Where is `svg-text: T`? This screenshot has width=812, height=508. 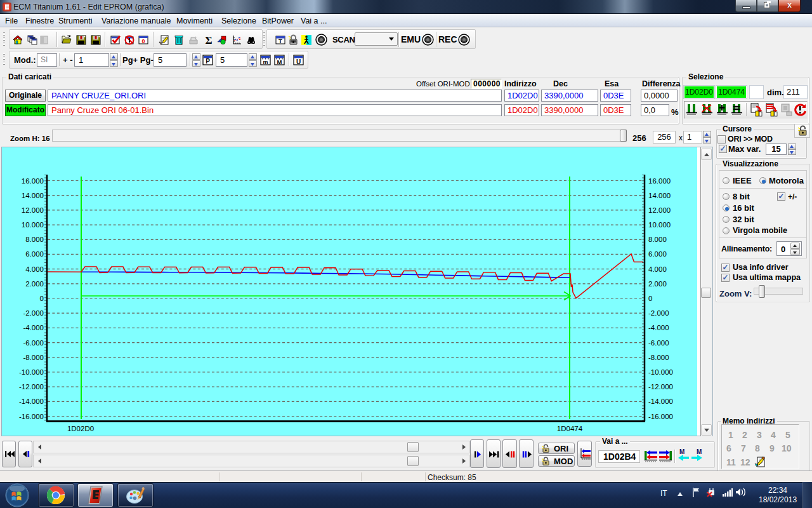 svg-text: T is located at coordinates (280, 41).